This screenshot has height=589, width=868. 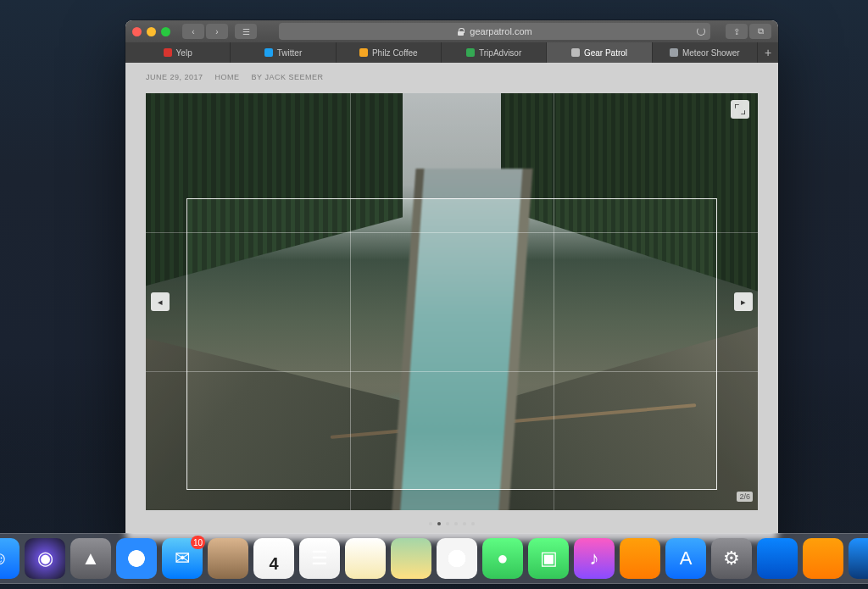 I want to click on share-button: ⇪, so click(x=737, y=31).